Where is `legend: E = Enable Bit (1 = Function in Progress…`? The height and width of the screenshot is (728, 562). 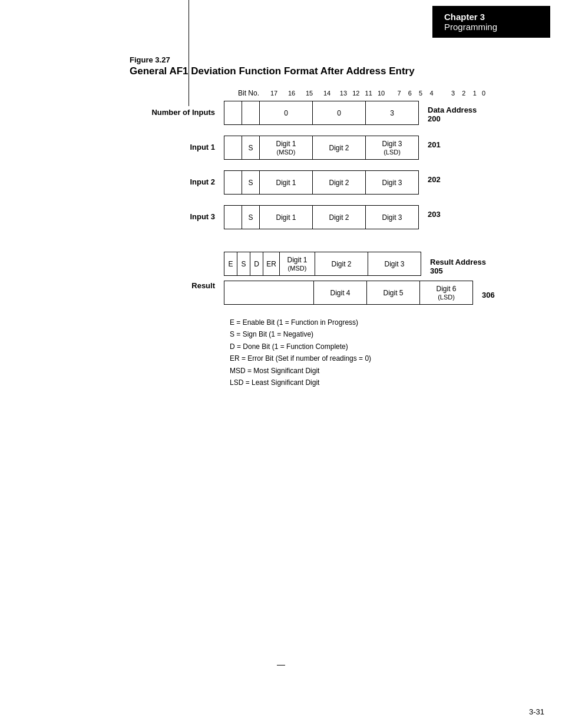 legend: E = Enable Bit (1 = Function in Progress… is located at coordinates (378, 353).